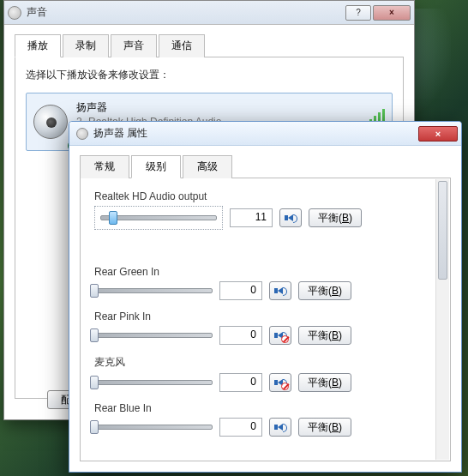  Describe the element at coordinates (86, 46) in the screenshot. I see `tab-recording: 录制` at that location.